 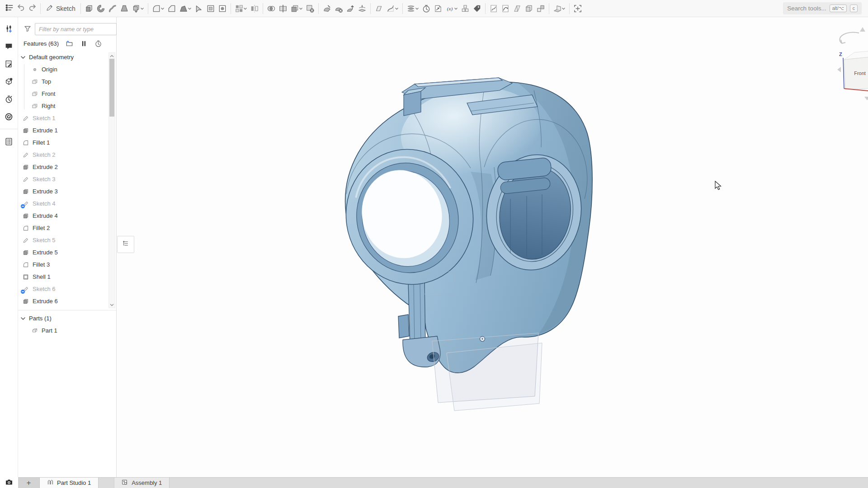 I want to click on redo-button, so click(x=33, y=9).